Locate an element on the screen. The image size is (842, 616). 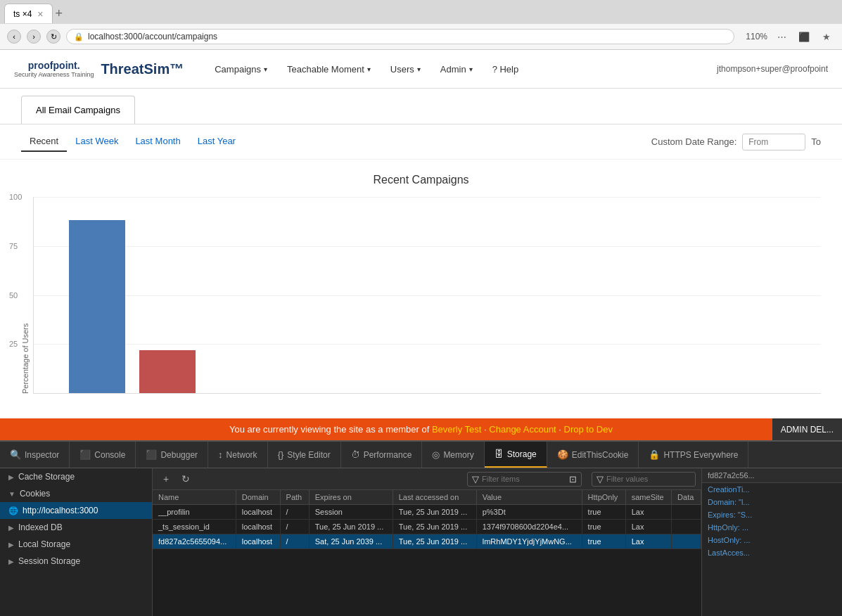
table-row: __profilin localhost / Session Tue, 25 J… is located at coordinates (427, 512).